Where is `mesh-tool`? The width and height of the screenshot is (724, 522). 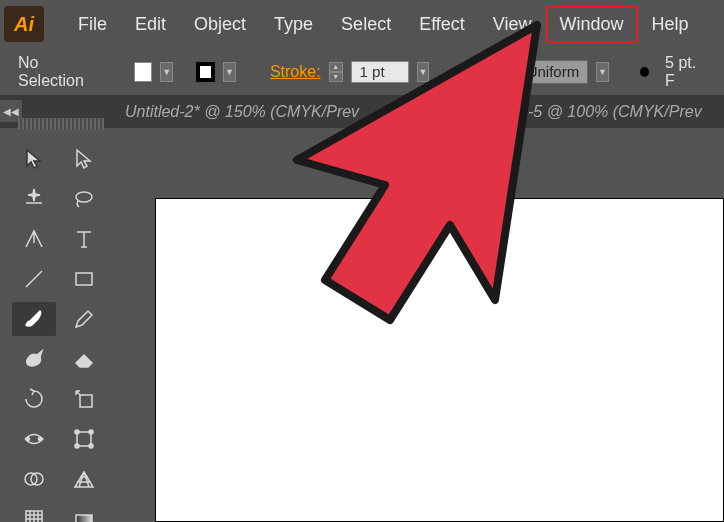 mesh-tool is located at coordinates (34, 512).